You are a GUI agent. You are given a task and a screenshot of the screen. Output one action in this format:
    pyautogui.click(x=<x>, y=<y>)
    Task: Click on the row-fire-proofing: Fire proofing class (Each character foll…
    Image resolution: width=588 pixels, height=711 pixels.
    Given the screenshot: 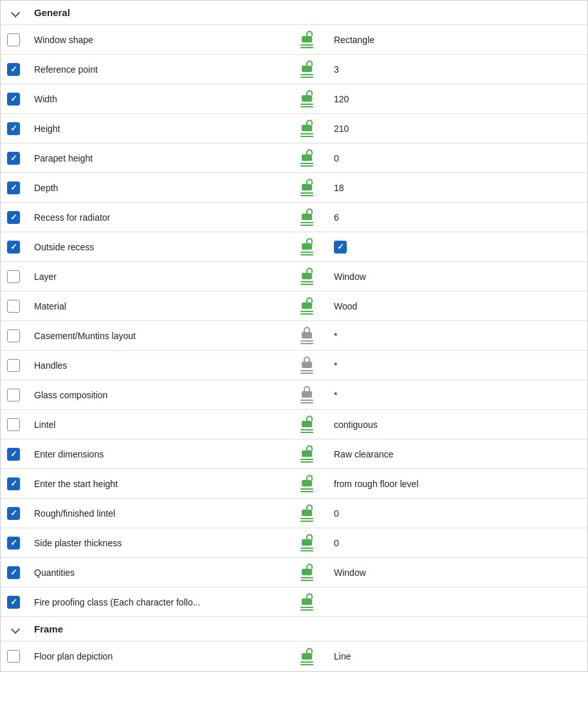 What is the action you would take?
    pyautogui.click(x=294, y=602)
    